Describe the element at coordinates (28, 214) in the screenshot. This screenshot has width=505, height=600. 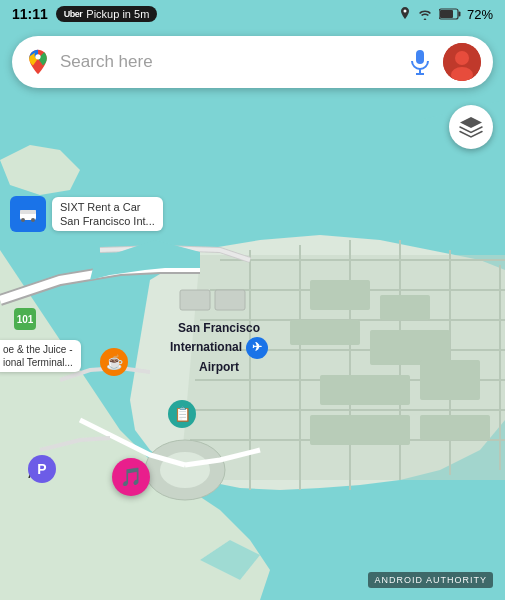
I see `sixt-icon` at that location.